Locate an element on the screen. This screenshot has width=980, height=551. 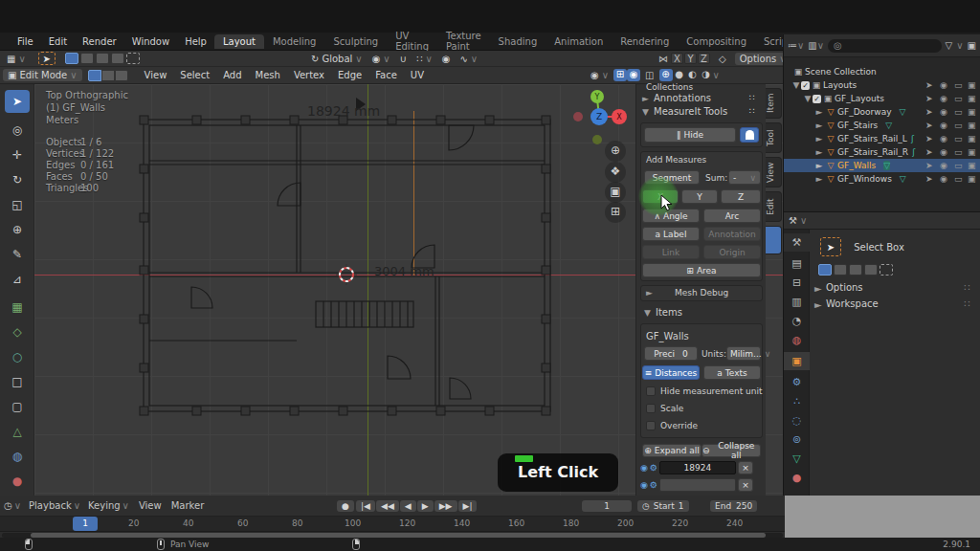
viewport-menu-vertex: Vertex is located at coordinates (309, 75).